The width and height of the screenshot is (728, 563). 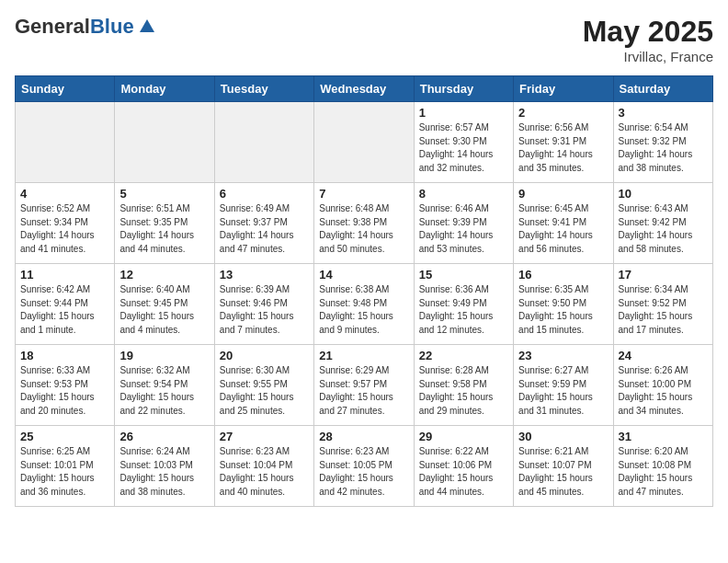 I want to click on day-number: 27, so click(x=265, y=436).